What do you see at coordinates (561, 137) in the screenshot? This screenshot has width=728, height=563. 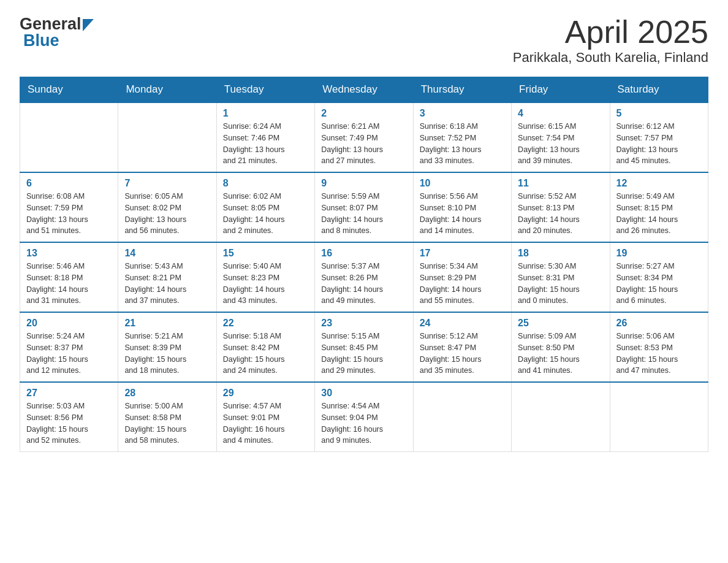 I see `calendar-cell: 4Sunrise: 6:15 AMSunset: 7:54 PMDaylight…` at bounding box center [561, 137].